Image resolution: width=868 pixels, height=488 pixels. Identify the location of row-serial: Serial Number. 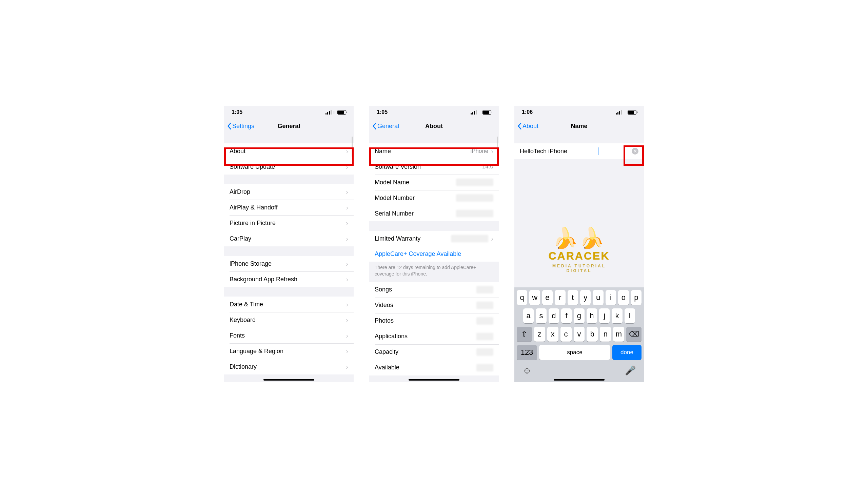
(434, 214).